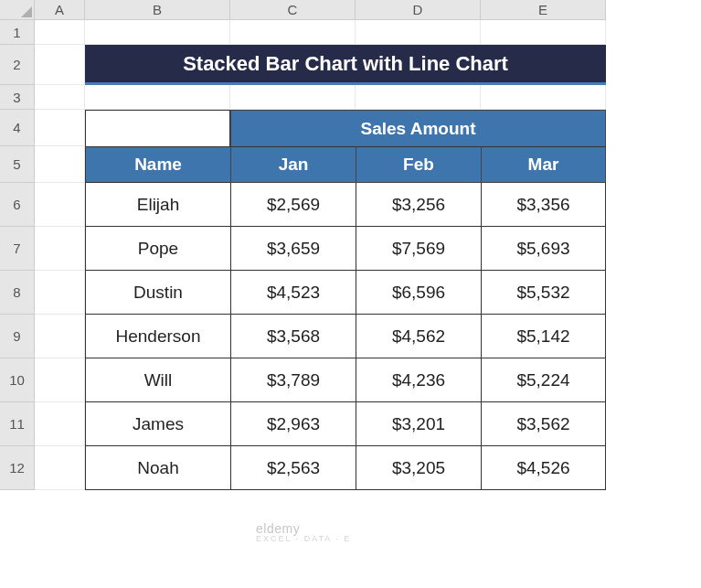 This screenshot has width=701, height=588. Describe the element at coordinates (17, 205) in the screenshot. I see `row-head-6: 6` at that location.